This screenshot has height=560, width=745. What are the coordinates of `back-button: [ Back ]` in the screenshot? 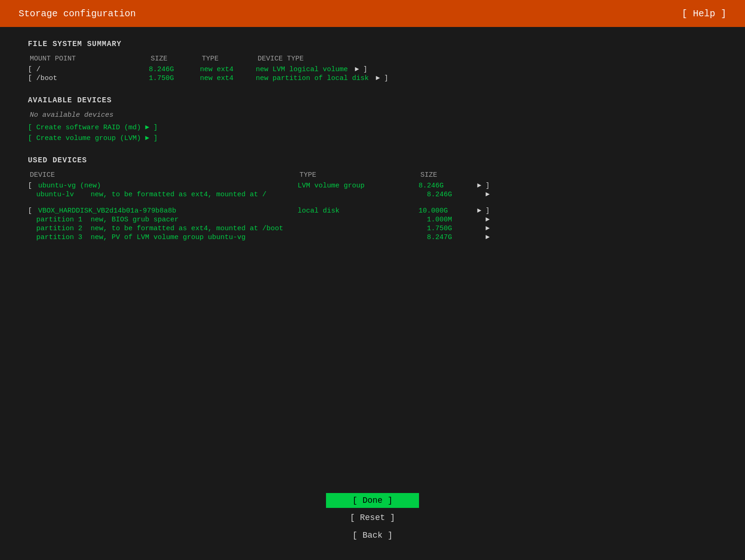 It's located at (372, 535).